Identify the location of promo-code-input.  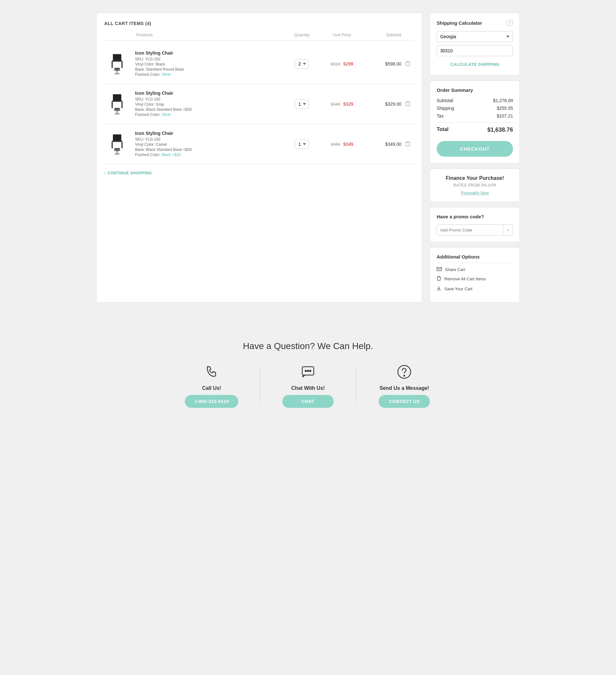
(470, 230).